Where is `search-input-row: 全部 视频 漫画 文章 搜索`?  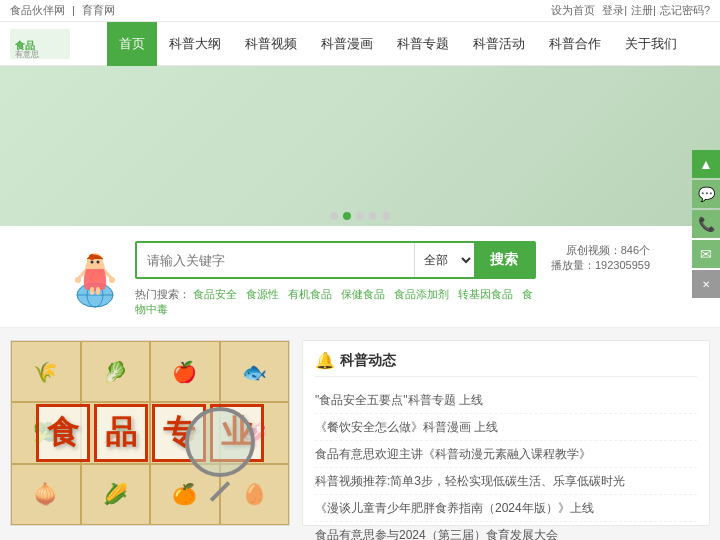
search-input-row: 全部 视频 漫画 文章 搜索 is located at coordinates (336, 260).